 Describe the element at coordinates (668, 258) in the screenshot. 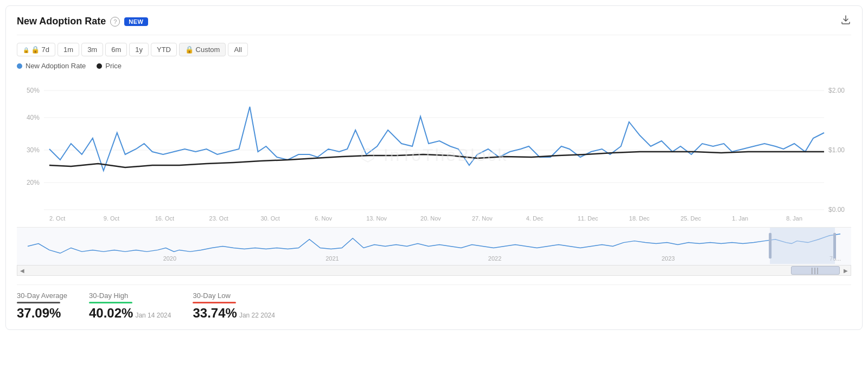

I see `svg-text: 2023` at that location.